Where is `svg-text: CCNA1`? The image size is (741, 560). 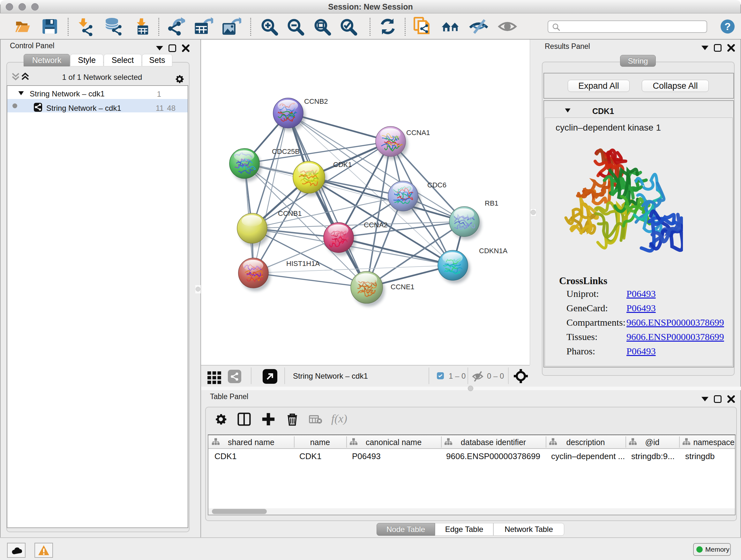
svg-text: CCNA1 is located at coordinates (418, 133).